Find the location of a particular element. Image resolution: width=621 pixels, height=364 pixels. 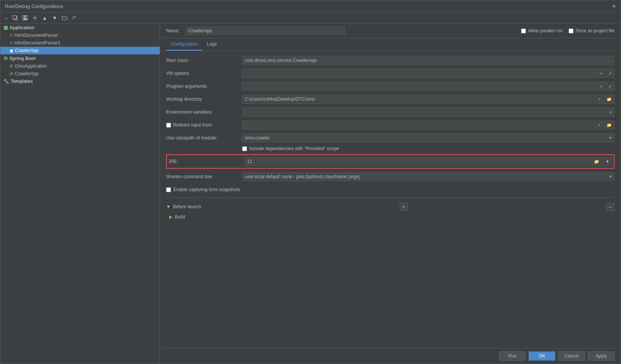

vm-options-expand-button: ⤢ is located at coordinates (610, 73).